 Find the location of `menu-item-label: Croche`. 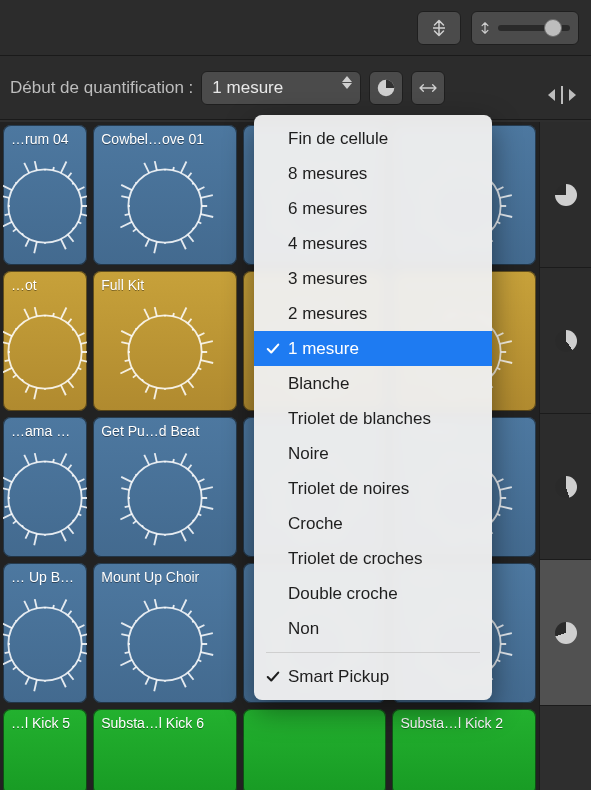

menu-item-label: Croche is located at coordinates (316, 524).